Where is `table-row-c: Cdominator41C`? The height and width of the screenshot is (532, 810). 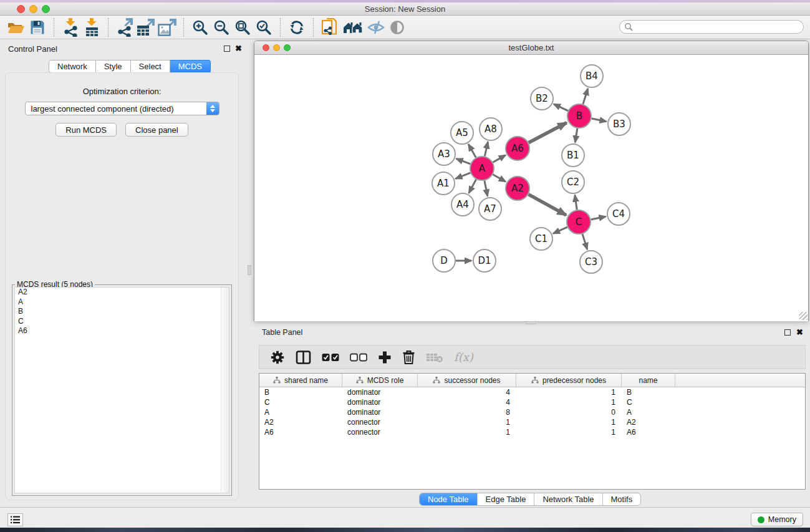 table-row-c: Cdominator41C is located at coordinates (533, 402).